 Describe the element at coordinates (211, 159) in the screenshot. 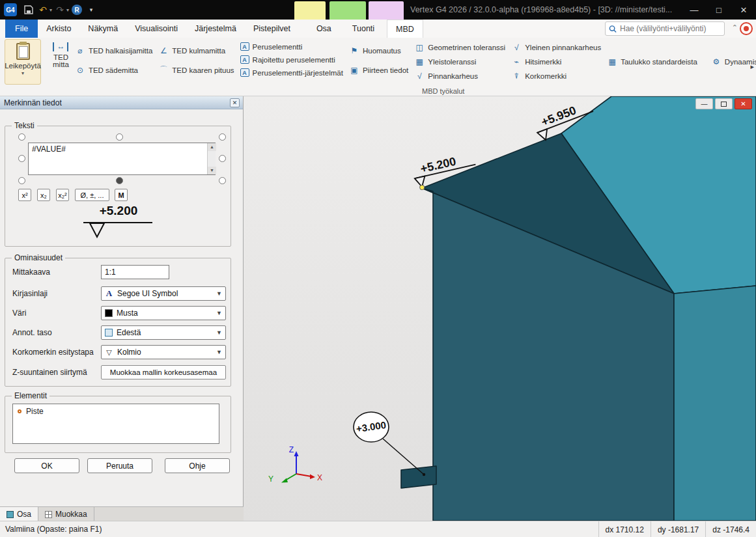

I see `text-scrollbar: ▲ ▼` at that location.